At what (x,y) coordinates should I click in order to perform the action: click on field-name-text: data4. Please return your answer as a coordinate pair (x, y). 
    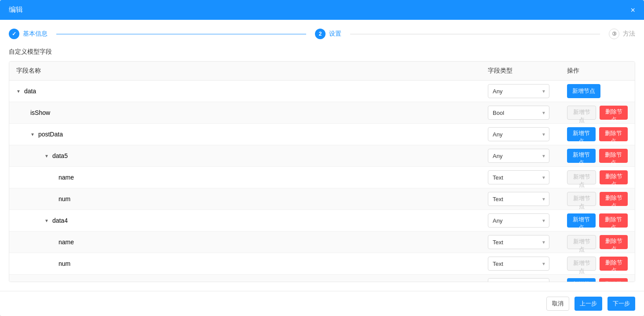
    Looking at the image, I should click on (60, 220).